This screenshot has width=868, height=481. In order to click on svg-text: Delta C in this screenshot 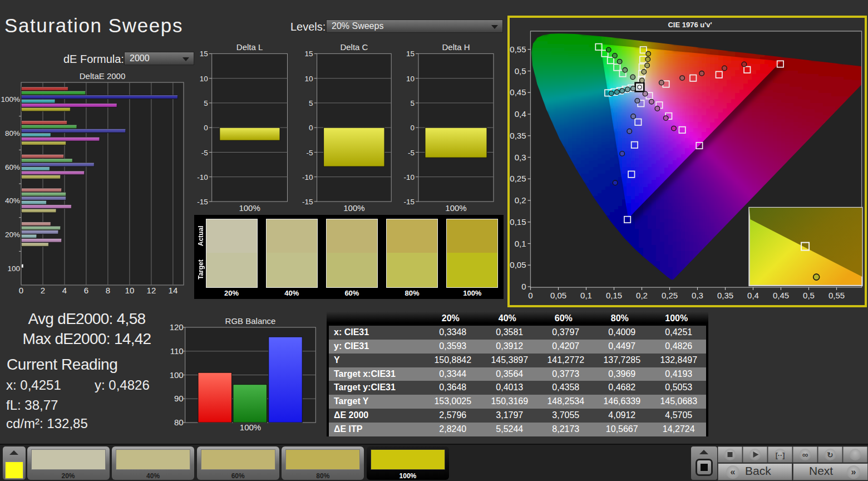, I will do `click(354, 47)`.